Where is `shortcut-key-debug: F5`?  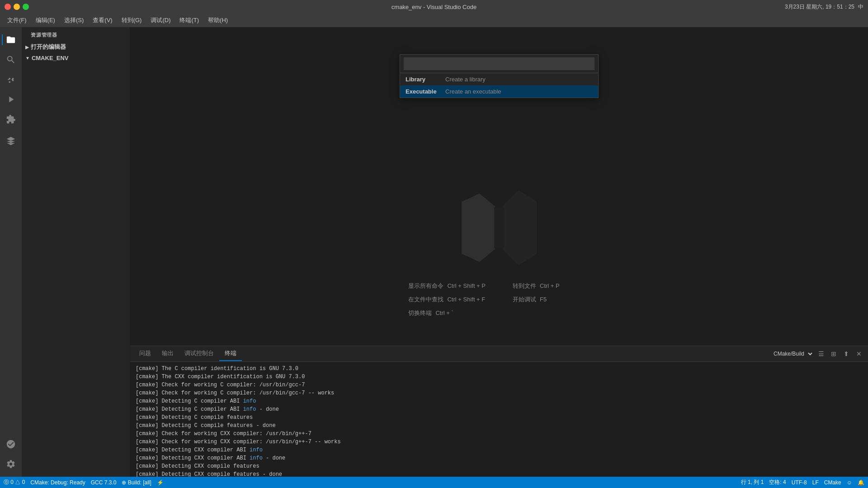 shortcut-key-debug: F5 is located at coordinates (543, 299).